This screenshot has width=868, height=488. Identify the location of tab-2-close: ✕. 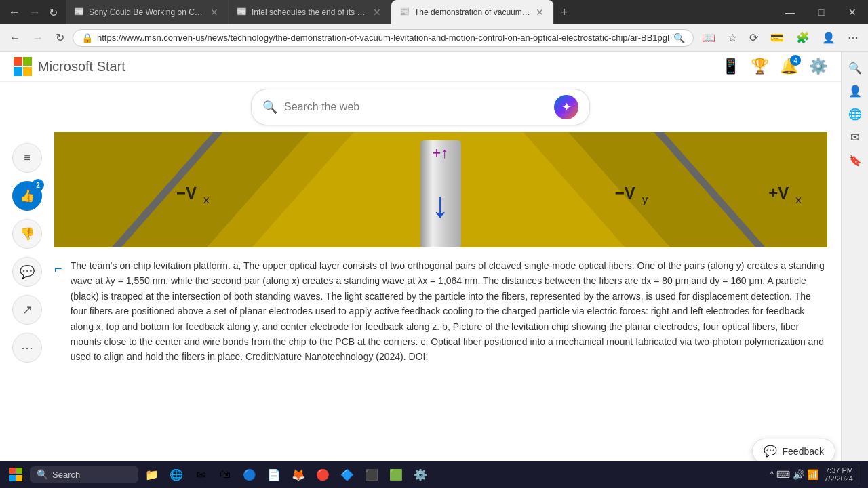
(377, 12).